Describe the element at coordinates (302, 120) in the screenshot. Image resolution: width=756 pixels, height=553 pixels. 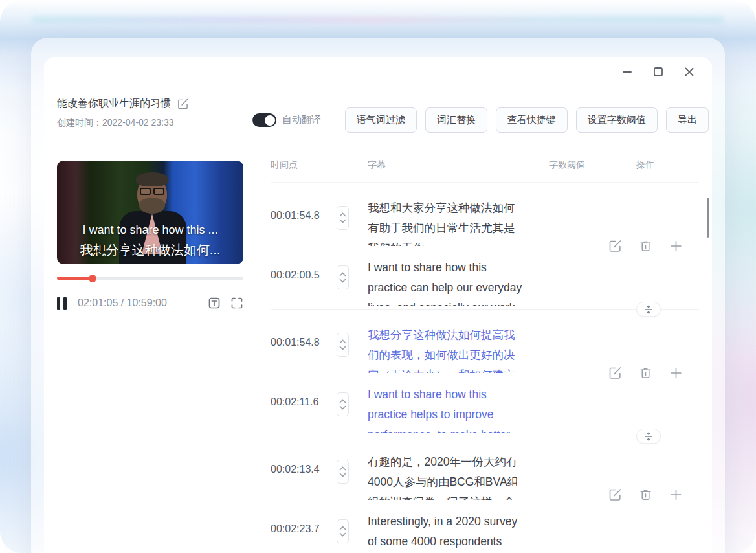
I see `auto-translate-label: 自动翻译` at that location.